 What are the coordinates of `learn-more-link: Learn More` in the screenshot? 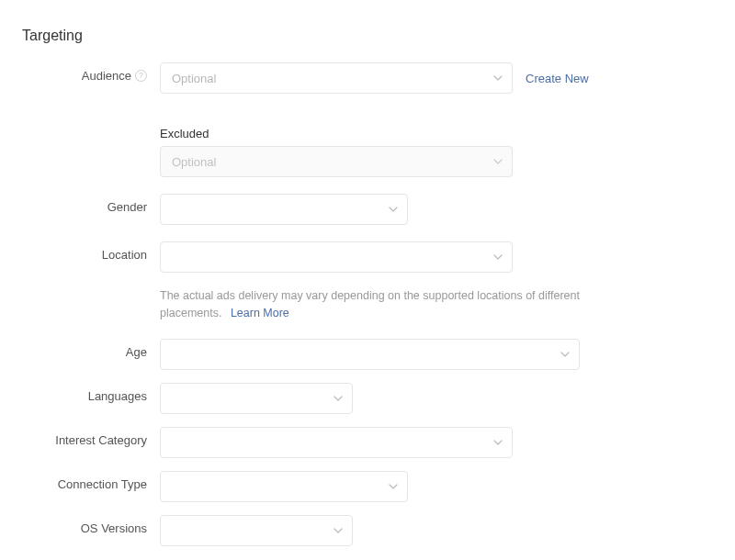 It's located at (260, 314).